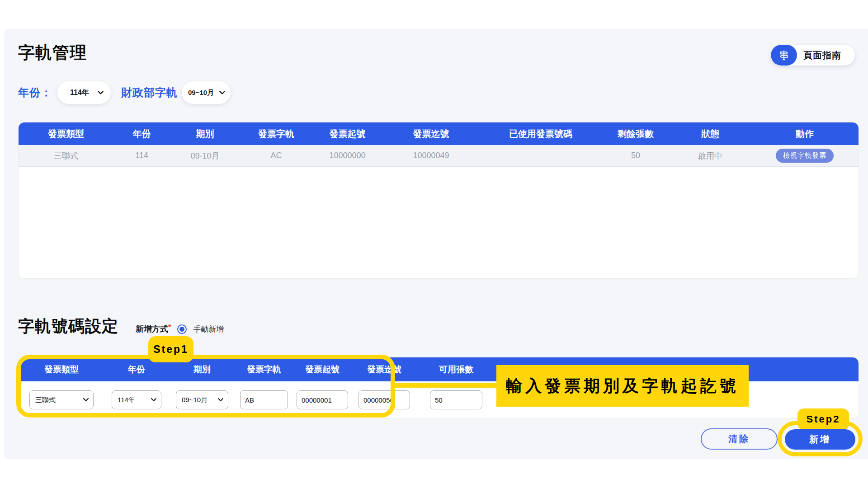 The image size is (868, 488). What do you see at coordinates (137, 400) in the screenshot?
I see `year-form-select: 114年` at bounding box center [137, 400].